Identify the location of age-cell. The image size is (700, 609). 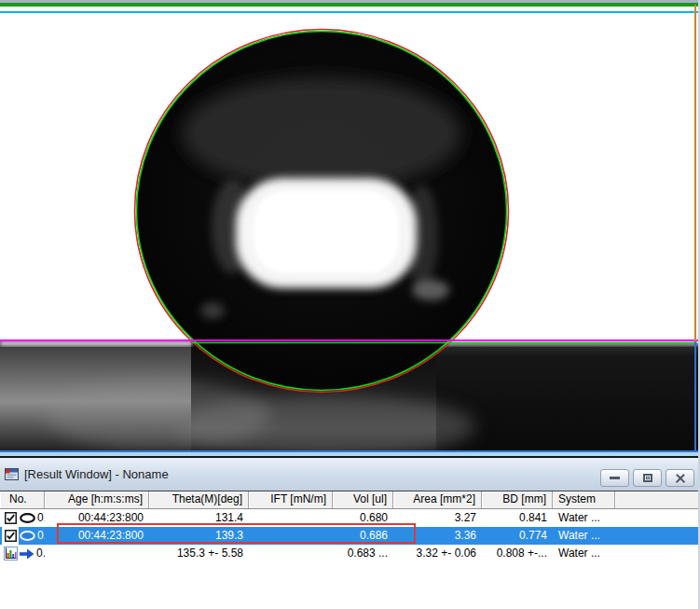
(97, 554).